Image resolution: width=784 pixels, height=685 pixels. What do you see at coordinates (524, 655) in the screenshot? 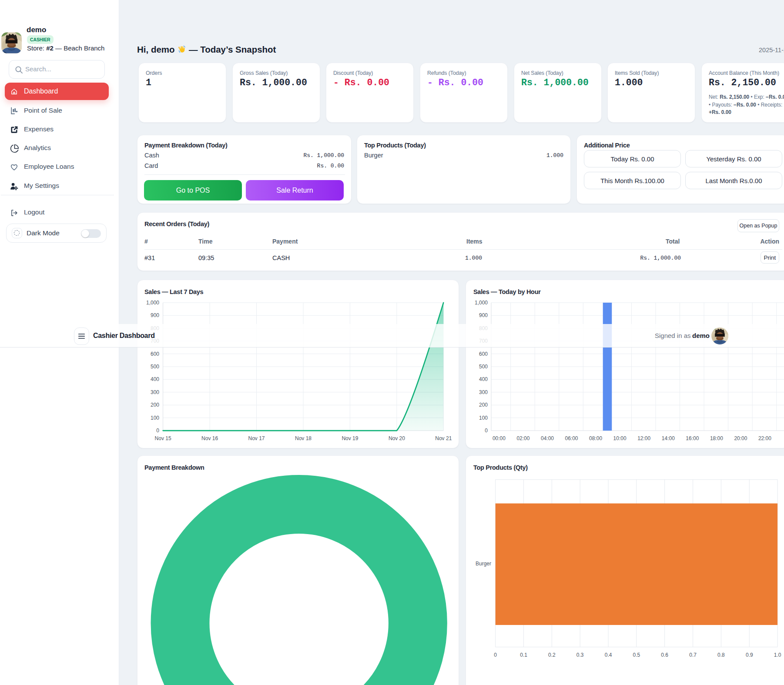
I see `svg-text: 0.1` at bounding box center [524, 655].